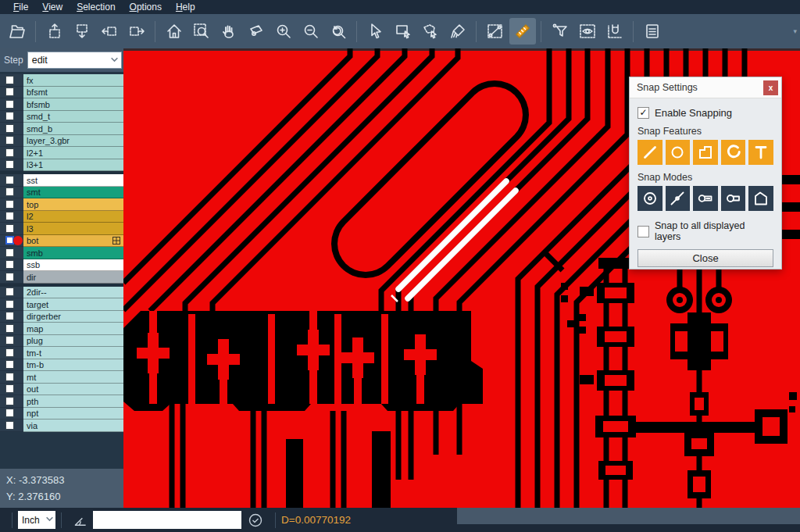 This screenshot has height=532, width=800. I want to click on layer-row-l3+1: l3+1, so click(62, 166).